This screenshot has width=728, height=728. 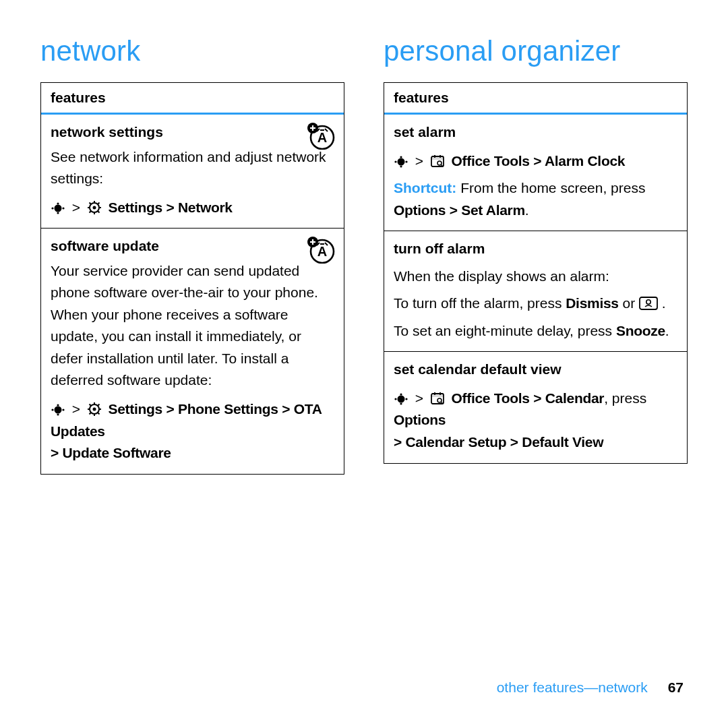 What do you see at coordinates (193, 431) in the screenshot?
I see `path-software-update: > Settings > Phone Settings > OTA Update…` at bounding box center [193, 431].